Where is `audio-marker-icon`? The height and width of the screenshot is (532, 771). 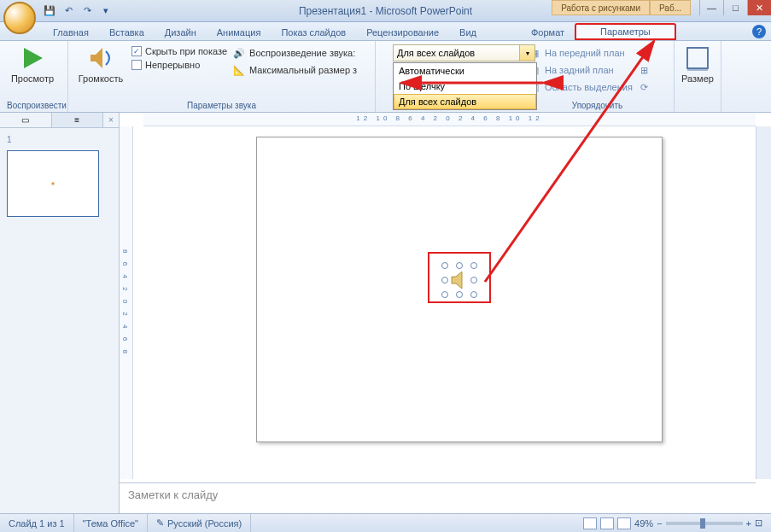 audio-marker-icon is located at coordinates (53, 184).